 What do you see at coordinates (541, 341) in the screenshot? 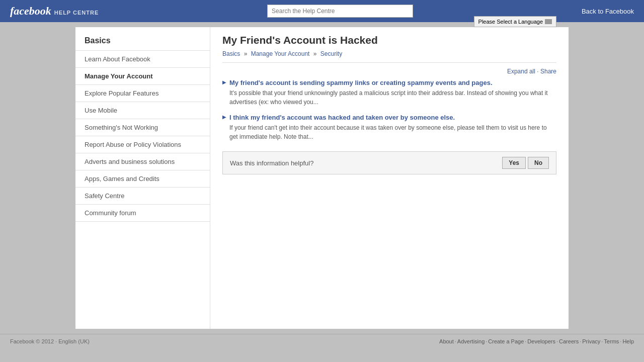
I see `footer-link-developers: Developers` at bounding box center [541, 341].